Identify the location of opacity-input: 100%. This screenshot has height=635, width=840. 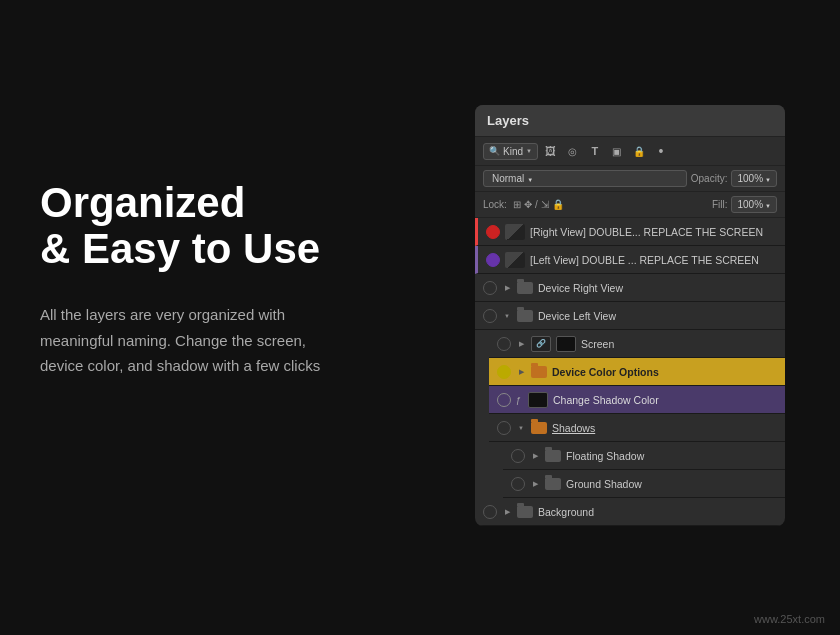
(754, 178).